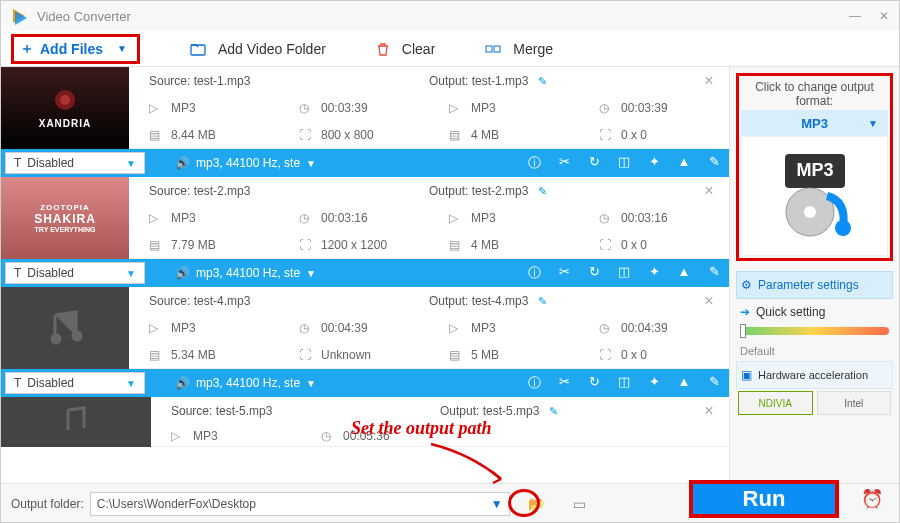 Image resolution: width=900 pixels, height=523 pixels. What do you see at coordinates (746, 375) in the screenshot?
I see `chip-icon: ▣` at bounding box center [746, 375].